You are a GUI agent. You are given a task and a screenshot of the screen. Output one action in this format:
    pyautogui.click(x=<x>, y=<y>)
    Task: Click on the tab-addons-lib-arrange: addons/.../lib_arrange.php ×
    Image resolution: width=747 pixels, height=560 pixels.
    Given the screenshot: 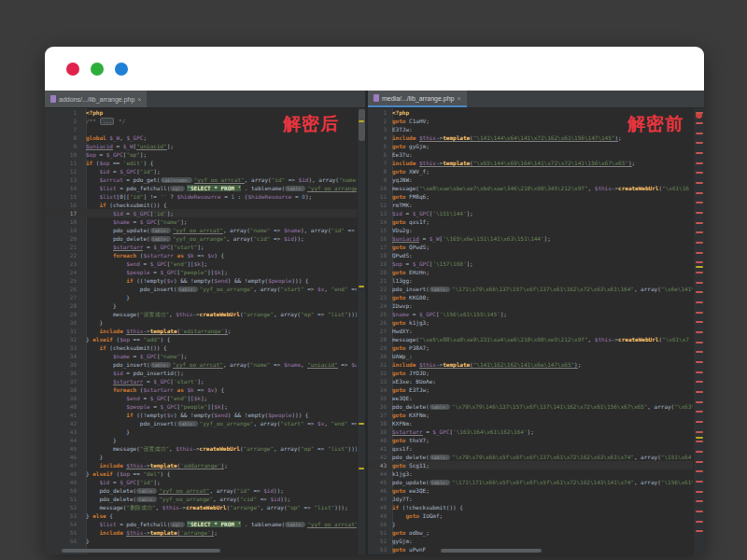 What is the action you would take?
    pyautogui.click(x=95, y=99)
    